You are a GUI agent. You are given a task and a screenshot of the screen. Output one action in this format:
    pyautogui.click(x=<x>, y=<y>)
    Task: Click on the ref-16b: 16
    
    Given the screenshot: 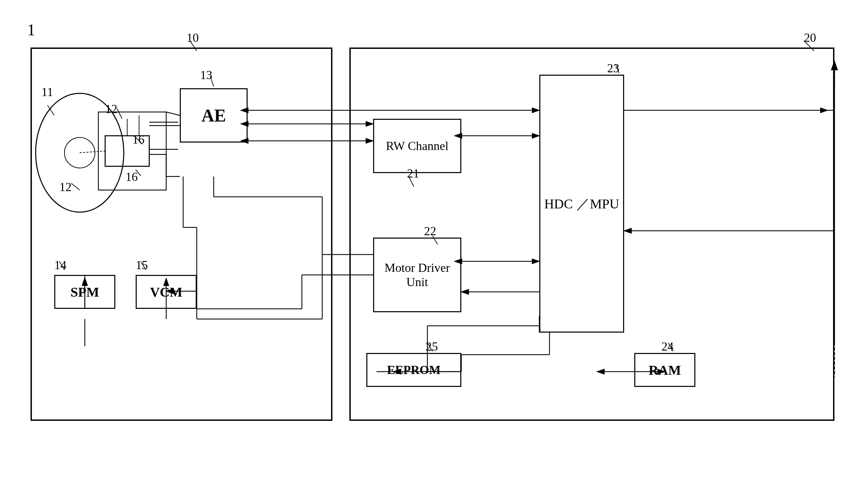 What is the action you would take?
    pyautogui.click(x=132, y=177)
    